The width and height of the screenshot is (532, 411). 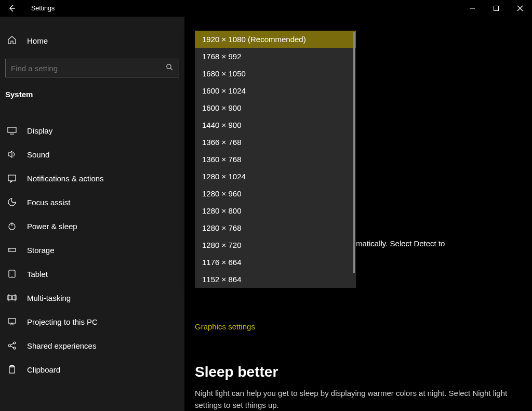 I want to click on sleep-better-title: Sleep better, so click(x=236, y=372).